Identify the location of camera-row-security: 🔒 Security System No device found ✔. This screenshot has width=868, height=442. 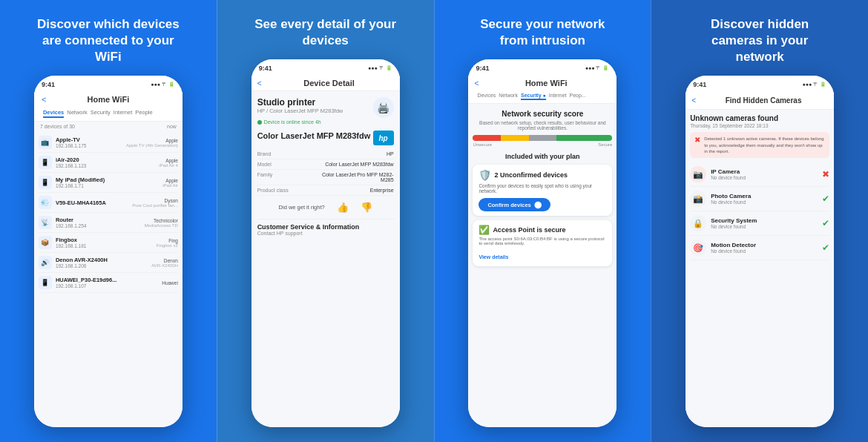
(760, 224).